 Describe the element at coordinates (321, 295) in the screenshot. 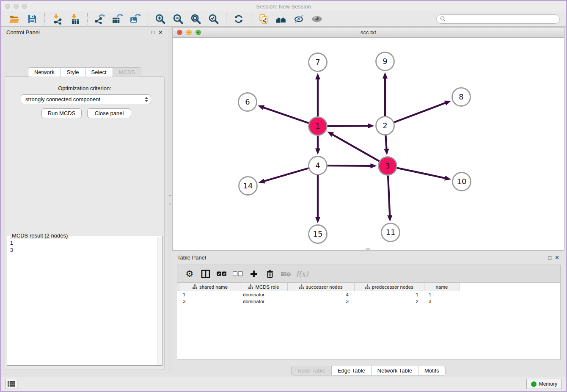

I see `cell-successor-nodes: 4` at that location.